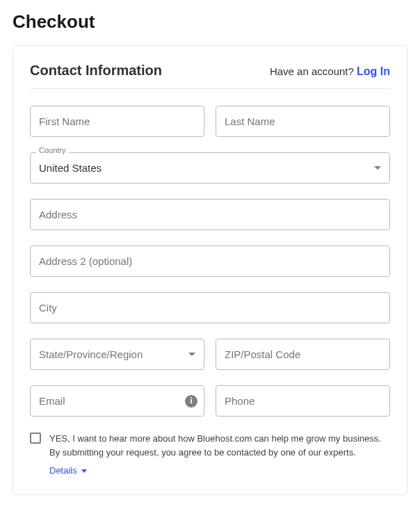 The width and height of the screenshot is (420, 516). I want to click on optin-line2: By submitting your request, you agree to…, so click(203, 452).